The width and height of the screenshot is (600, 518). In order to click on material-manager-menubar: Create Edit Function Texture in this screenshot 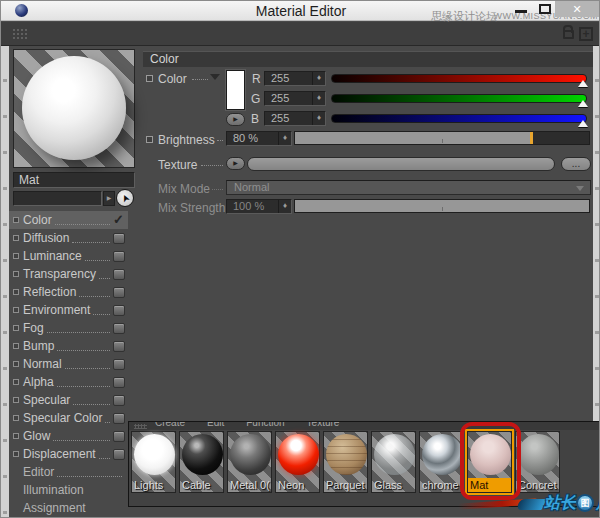, I will do `click(364, 426)`.